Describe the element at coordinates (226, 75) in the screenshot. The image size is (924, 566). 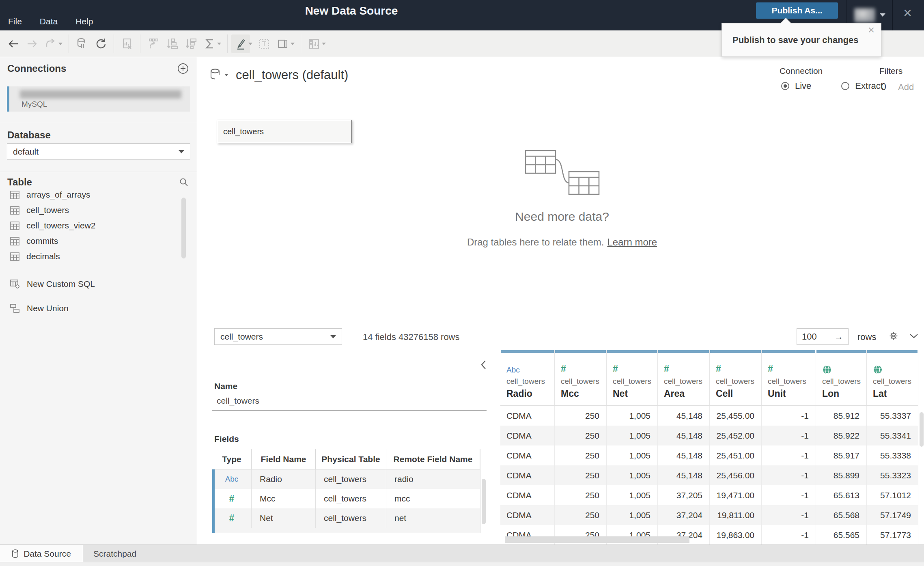
I see `datasource-caret-down-icon` at that location.